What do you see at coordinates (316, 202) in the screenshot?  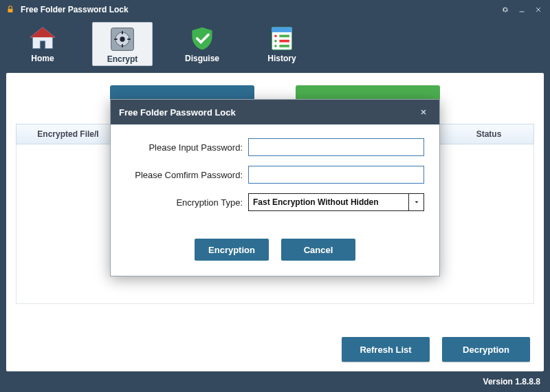 I see `encryption-type-value: Fast Encryption Without Hidden` at bounding box center [316, 202].